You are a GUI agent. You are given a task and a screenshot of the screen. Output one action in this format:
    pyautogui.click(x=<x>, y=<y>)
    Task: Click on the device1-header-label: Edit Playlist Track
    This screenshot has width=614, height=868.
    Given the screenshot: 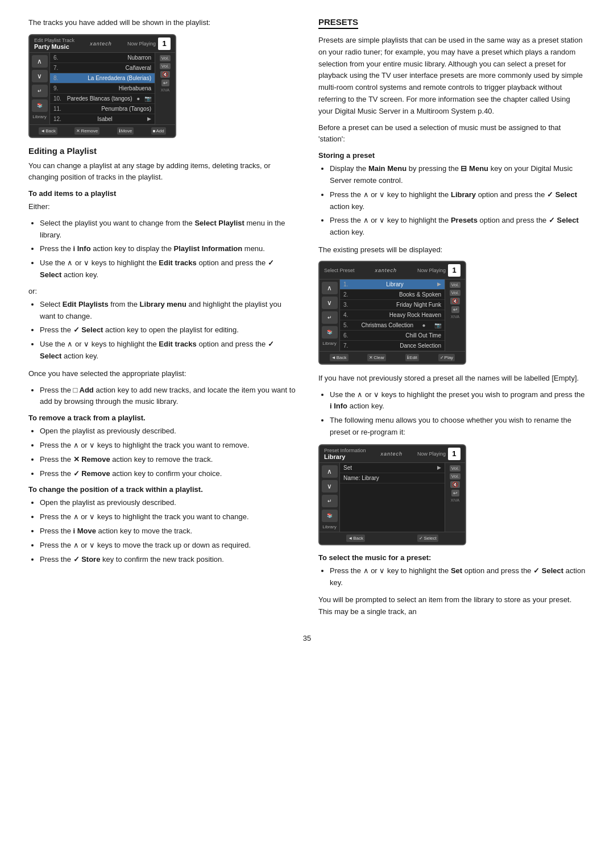 What is the action you would take?
    pyautogui.click(x=55, y=40)
    